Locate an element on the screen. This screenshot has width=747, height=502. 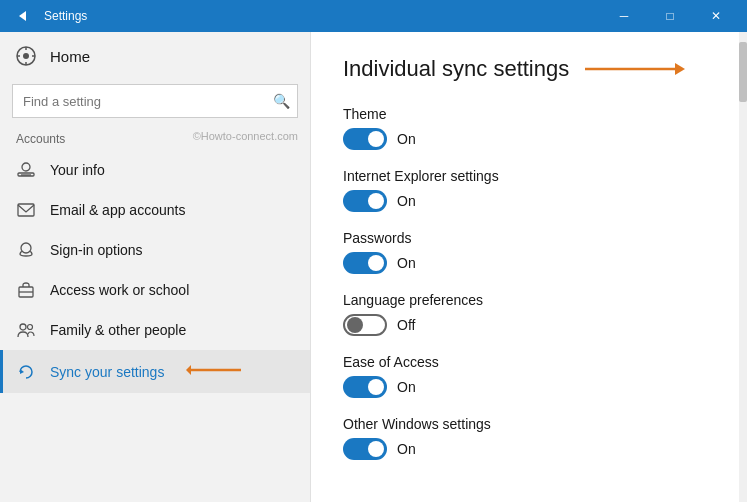
search-icon: 🔍 is located at coordinates (282, 101).